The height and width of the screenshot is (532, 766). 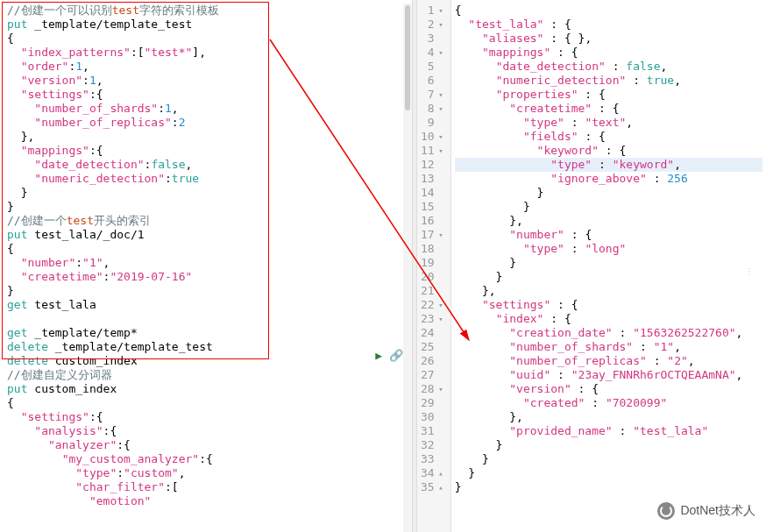 I want to click on code-line: "order":1,, so click(x=206, y=67).